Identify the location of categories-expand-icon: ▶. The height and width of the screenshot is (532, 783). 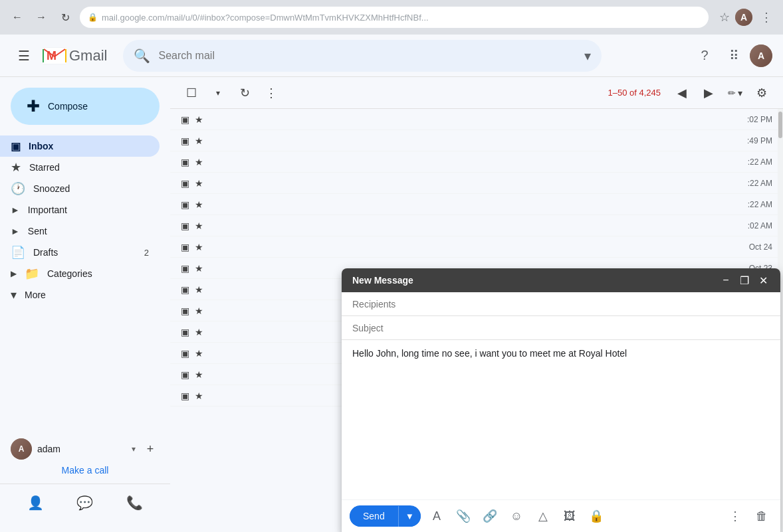
(13, 274).